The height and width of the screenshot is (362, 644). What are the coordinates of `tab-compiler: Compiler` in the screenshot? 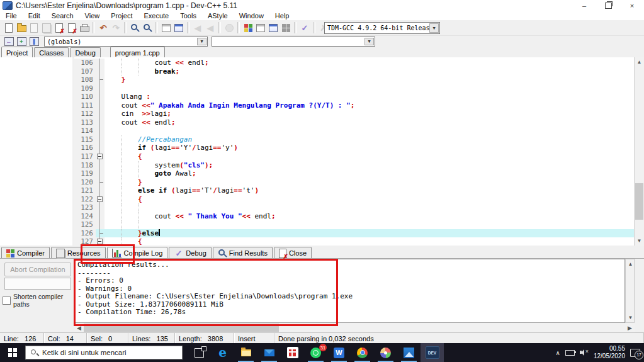 It's located at (25, 252).